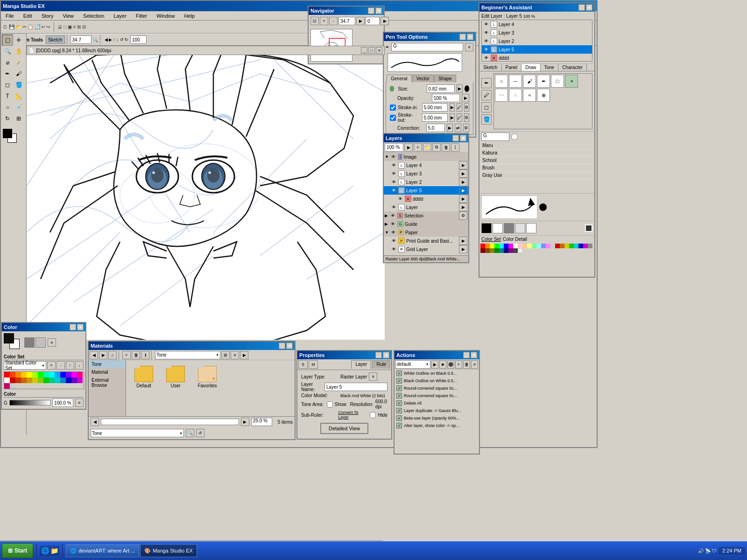 This screenshot has height=560, width=747. What do you see at coordinates (138, 40) in the screenshot?
I see `rotation-input` at bounding box center [138, 40].